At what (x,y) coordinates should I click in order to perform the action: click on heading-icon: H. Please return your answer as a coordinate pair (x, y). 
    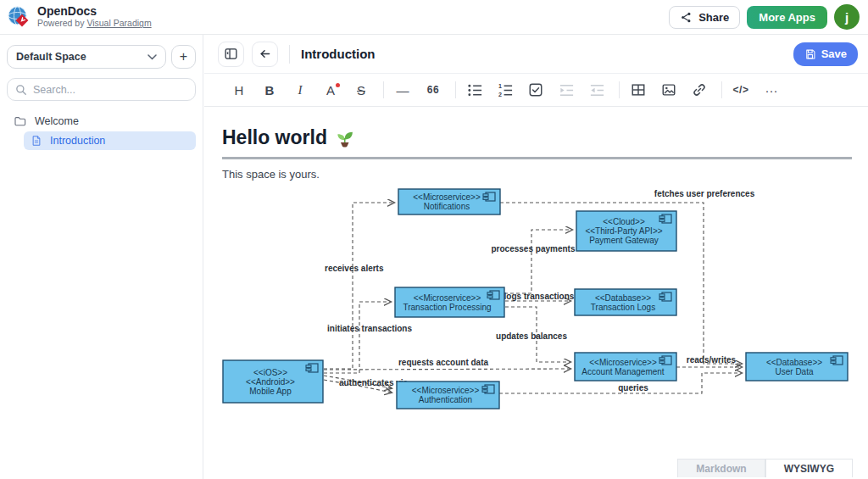
    Looking at the image, I should click on (239, 90).